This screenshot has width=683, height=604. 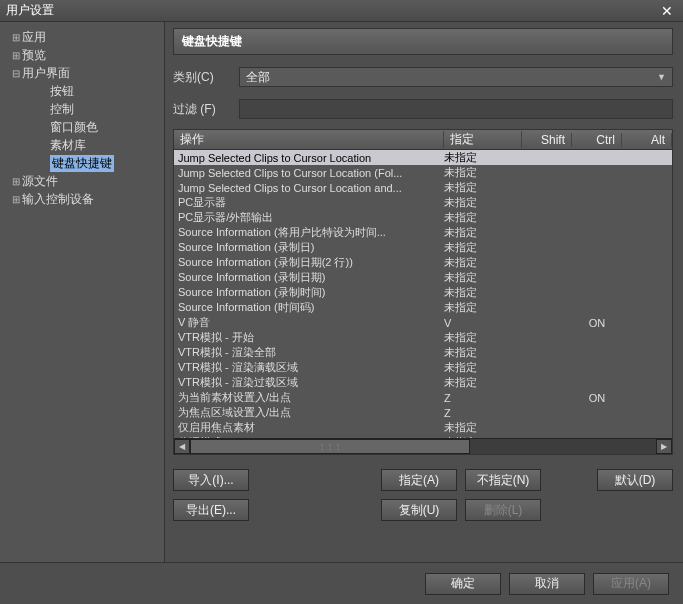 What do you see at coordinates (85, 145) in the screenshot?
I see `tree-item: 素材库` at bounding box center [85, 145].